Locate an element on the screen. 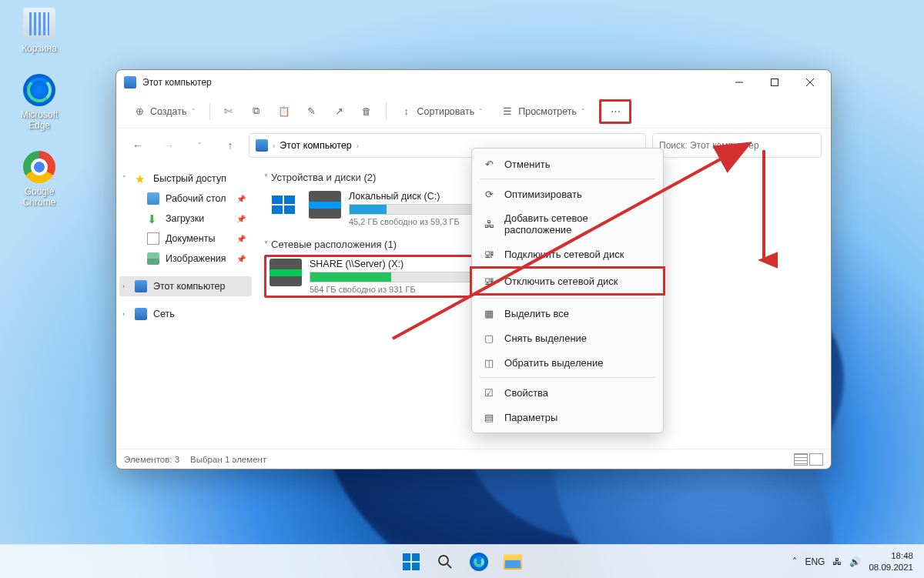 This screenshot has height=578, width=924. forward-button: → is located at coordinates (169, 145).